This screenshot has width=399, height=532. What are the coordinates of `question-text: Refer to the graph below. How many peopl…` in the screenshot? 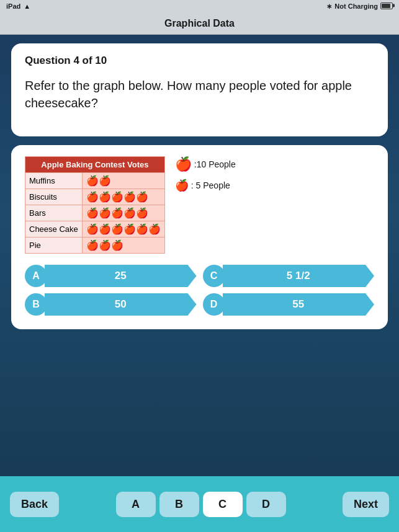 It's located at (200, 94).